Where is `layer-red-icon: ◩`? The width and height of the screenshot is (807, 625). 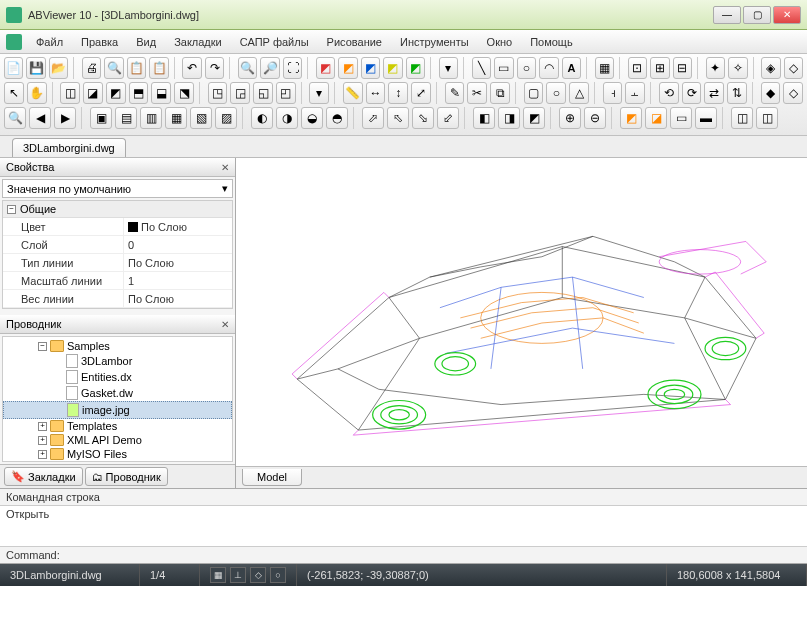 layer-red-icon: ◩ is located at coordinates (326, 68).